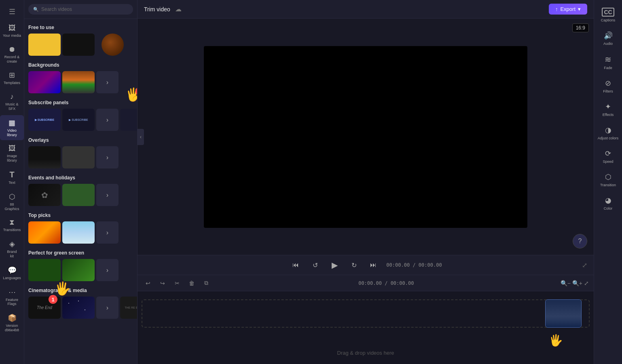 Image resolution: width=622 pixels, height=364 pixels. I want to click on collapse-panel-btn: ‹, so click(141, 137).